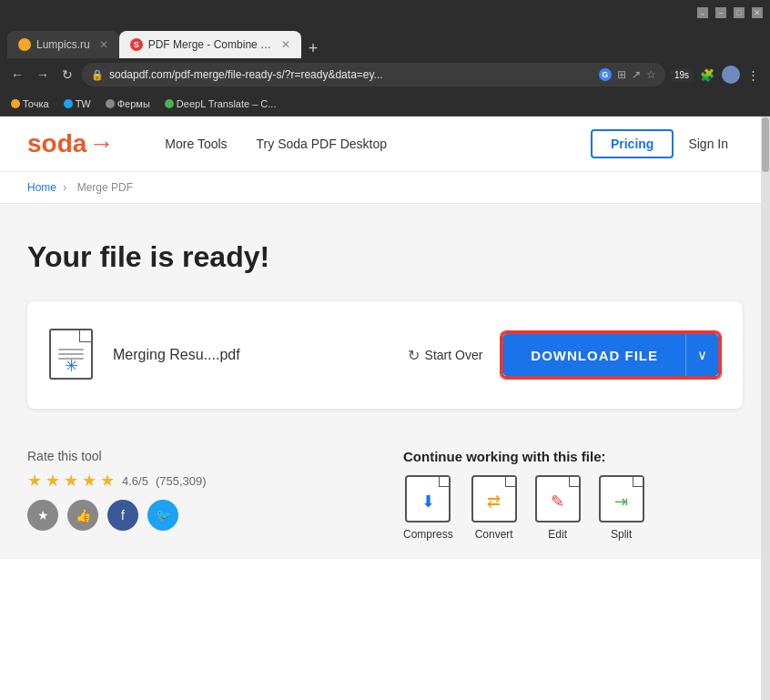 The image size is (770, 700). Describe the element at coordinates (558, 508) in the screenshot. I see `tool-edit: ✎ Edit` at that location.